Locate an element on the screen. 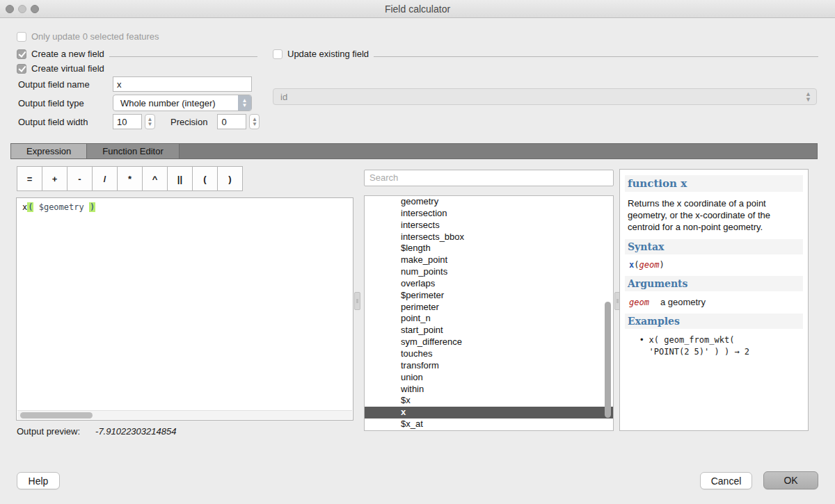  list-item: x is located at coordinates (488, 413).